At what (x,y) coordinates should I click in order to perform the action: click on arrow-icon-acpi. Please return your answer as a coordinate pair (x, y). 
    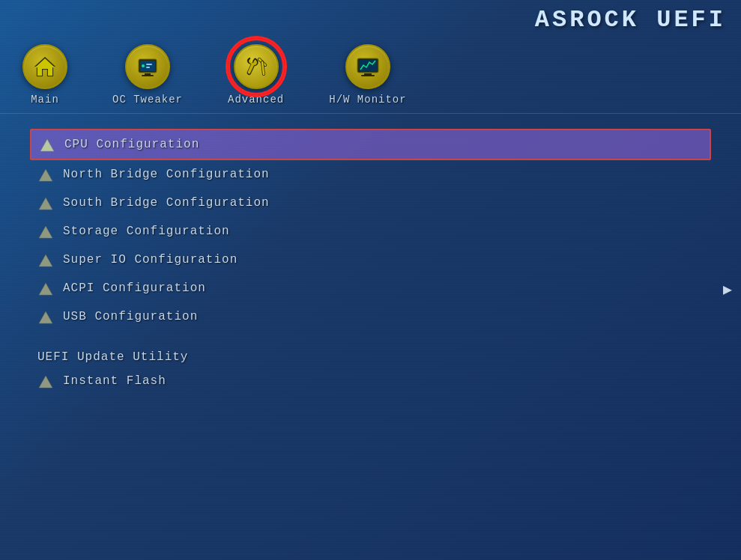
    Looking at the image, I should click on (46, 288).